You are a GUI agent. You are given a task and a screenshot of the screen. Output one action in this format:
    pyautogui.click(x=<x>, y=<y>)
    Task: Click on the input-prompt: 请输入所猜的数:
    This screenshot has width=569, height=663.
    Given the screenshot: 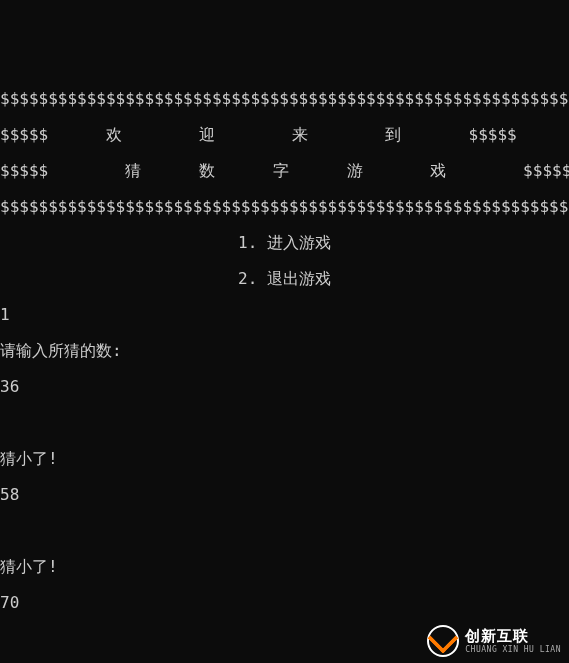 What is the action you would take?
    pyautogui.click(x=284, y=351)
    